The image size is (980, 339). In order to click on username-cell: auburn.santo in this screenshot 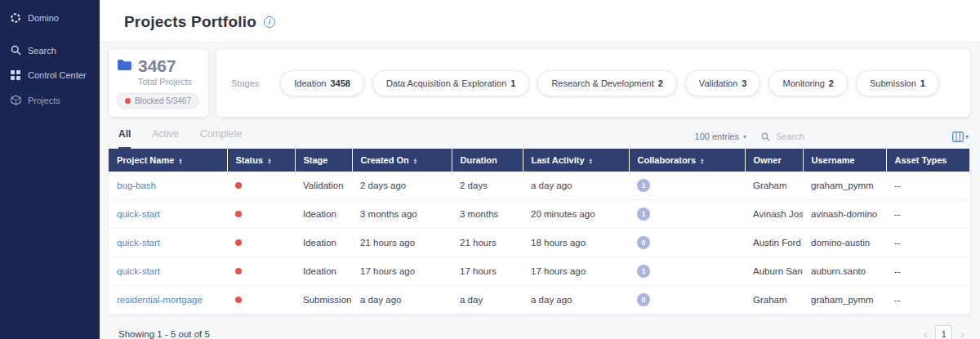, I will do `click(844, 271)`.